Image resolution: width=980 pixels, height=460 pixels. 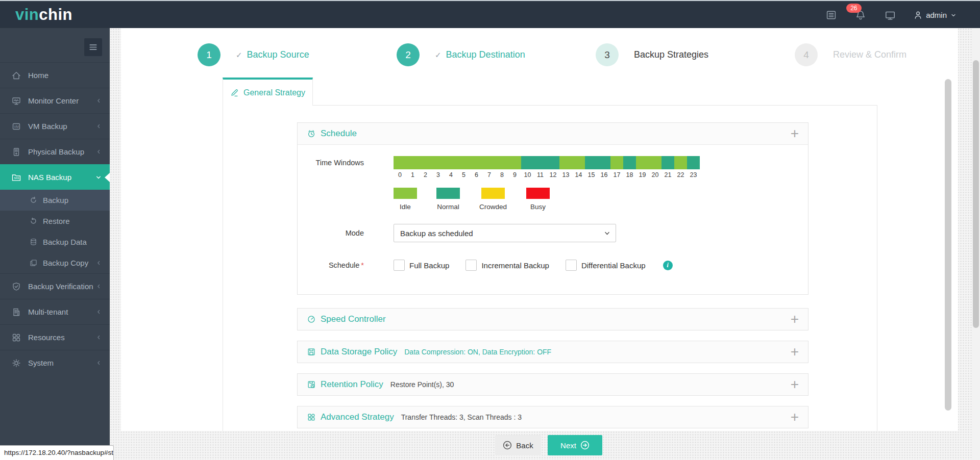 I want to click on mode-label: Mode, so click(x=331, y=233).